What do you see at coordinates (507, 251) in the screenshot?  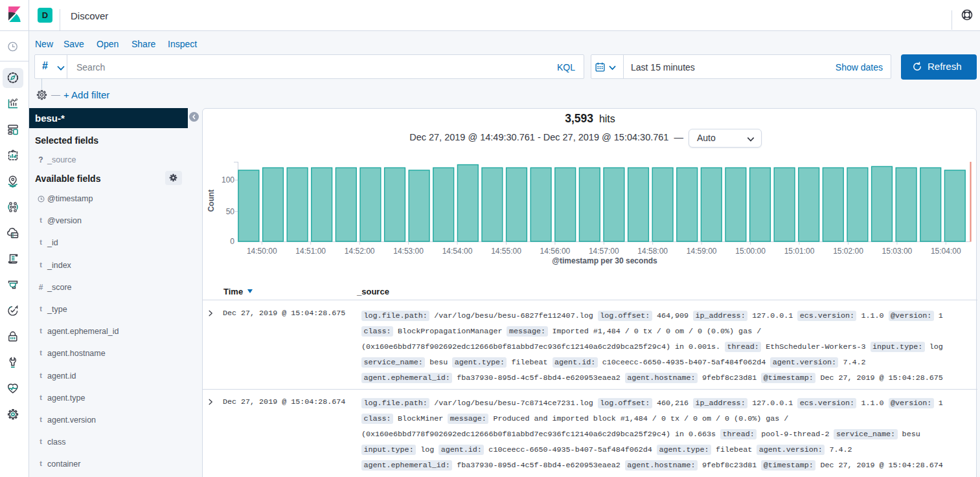 I see `svg-text: 14:55:00` at bounding box center [507, 251].